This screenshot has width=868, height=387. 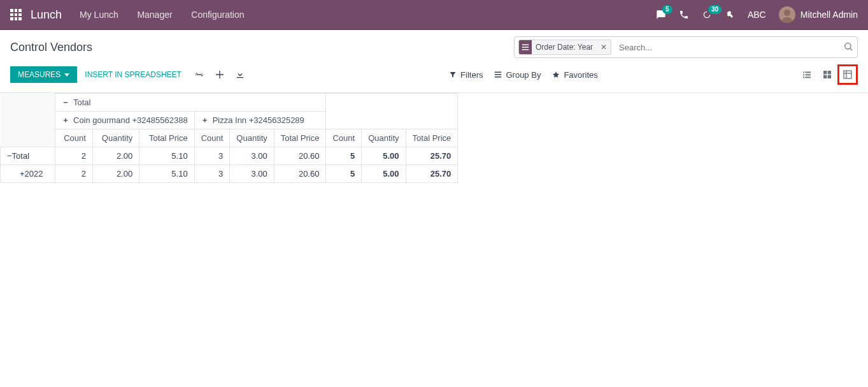 I want to click on insert-spreadsheet-button: INSERT IN SPREADSHEET, so click(x=133, y=75).